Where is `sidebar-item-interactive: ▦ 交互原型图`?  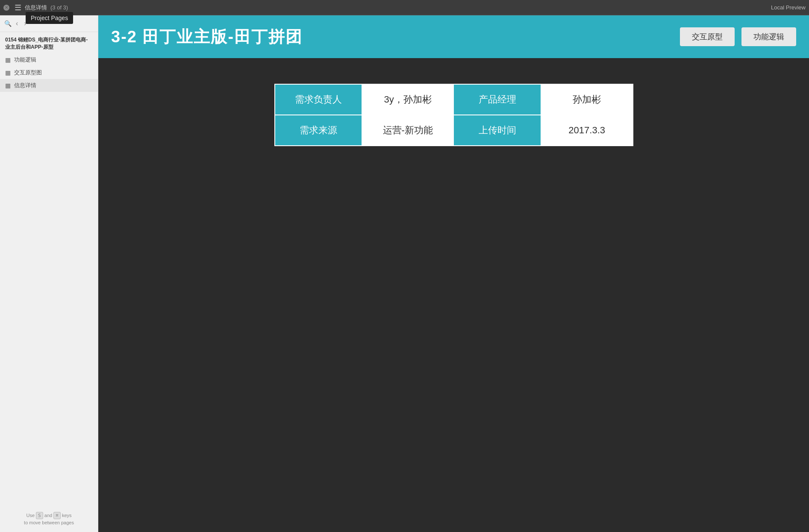
sidebar-item-interactive: ▦ 交互原型图 is located at coordinates (49, 73).